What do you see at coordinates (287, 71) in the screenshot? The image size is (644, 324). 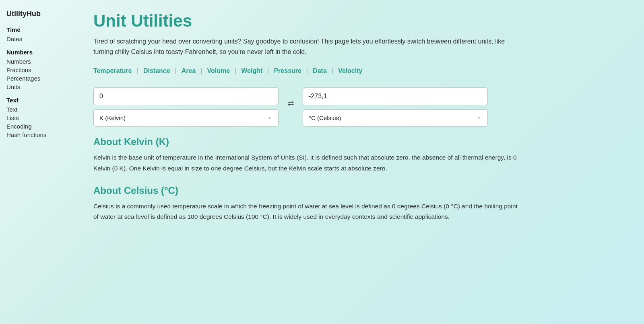 I see `tab-pressure: Pressure` at bounding box center [287, 71].